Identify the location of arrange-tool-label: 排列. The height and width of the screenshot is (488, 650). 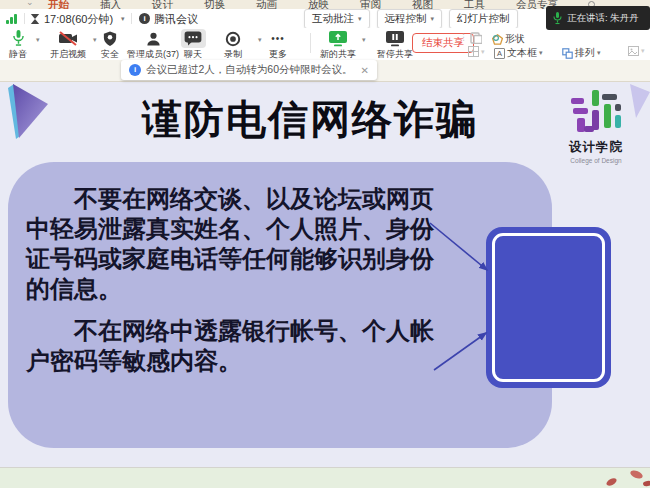
(585, 53).